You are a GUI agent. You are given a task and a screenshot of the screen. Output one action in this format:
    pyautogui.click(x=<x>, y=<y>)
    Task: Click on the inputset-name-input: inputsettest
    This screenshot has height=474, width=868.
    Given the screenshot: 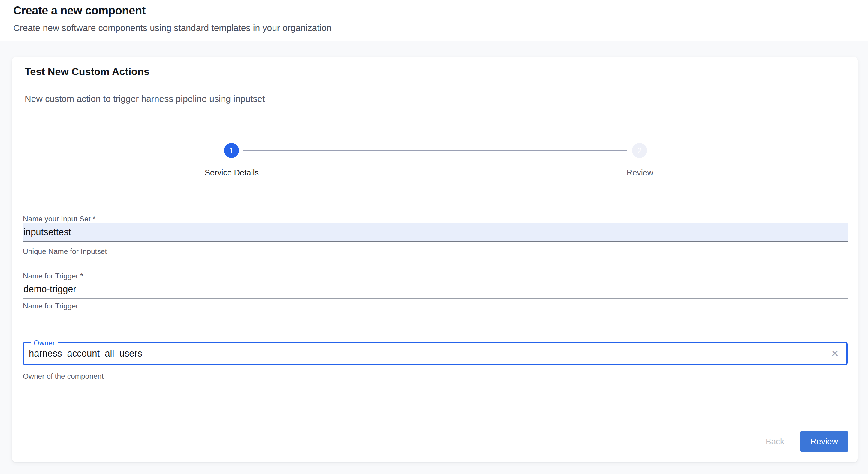 What is the action you would take?
    pyautogui.click(x=435, y=233)
    